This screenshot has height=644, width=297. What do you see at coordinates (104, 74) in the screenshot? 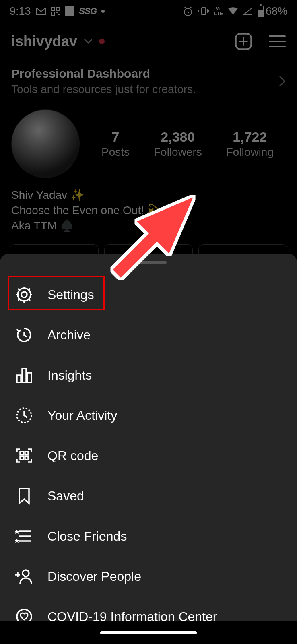
I see `dashboard-title: Professional Dashboard` at bounding box center [104, 74].